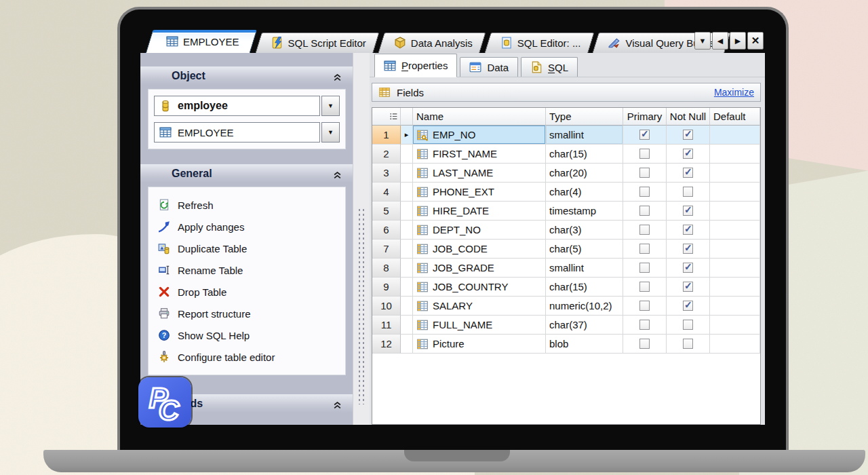  I want to click on close-tab-button: ✕, so click(755, 41).